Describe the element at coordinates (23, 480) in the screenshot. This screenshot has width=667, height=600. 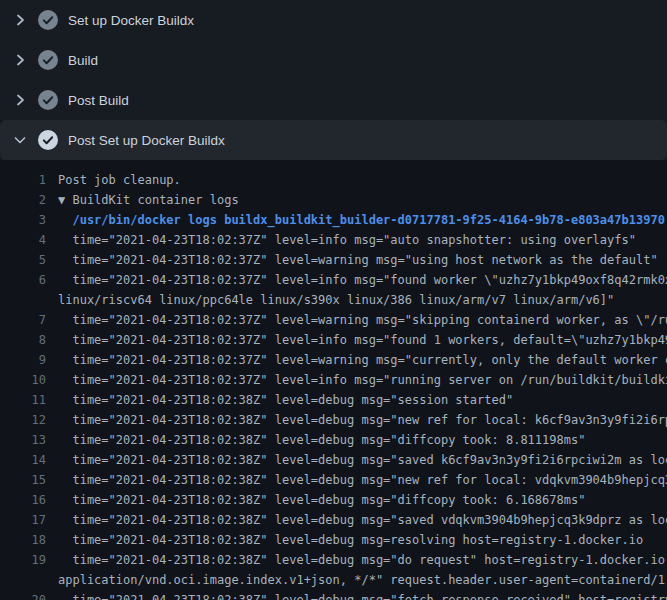
I see `log-line-number: 15` at that location.